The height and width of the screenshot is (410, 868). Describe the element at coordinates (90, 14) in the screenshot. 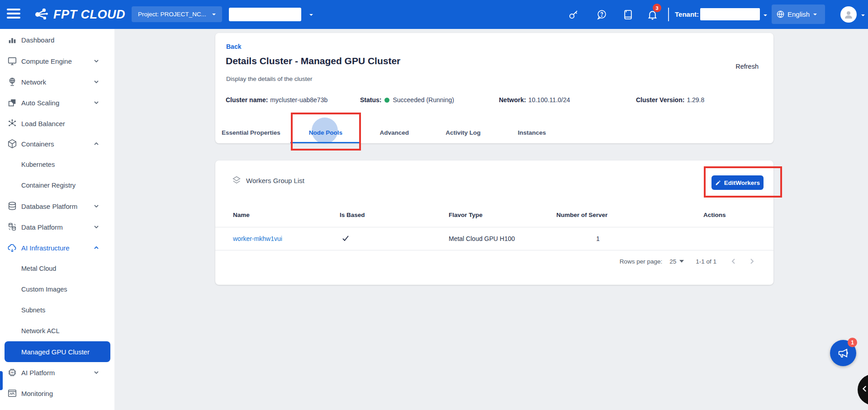

I see `logo-text: FPT CLOUD` at that location.